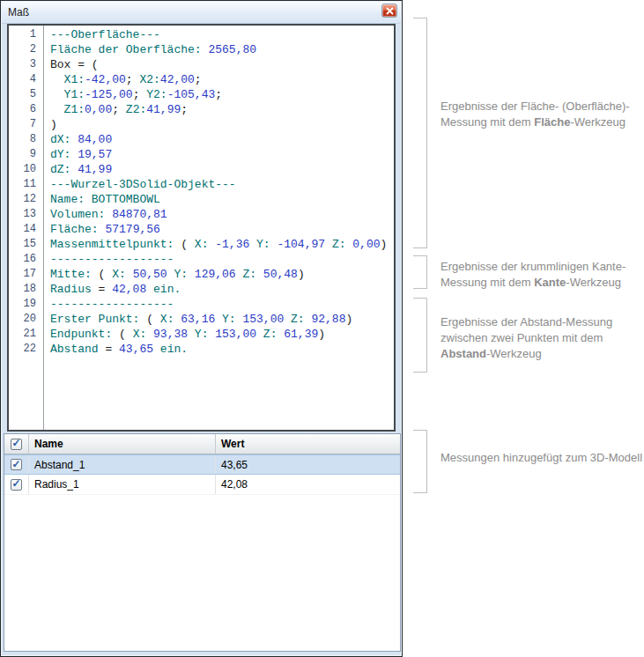 The height and width of the screenshot is (657, 644). What do you see at coordinates (543, 338) in the screenshot?
I see `annotation-abstand: Ergebnisse der Abstand-Messungzwischen z…` at bounding box center [543, 338].